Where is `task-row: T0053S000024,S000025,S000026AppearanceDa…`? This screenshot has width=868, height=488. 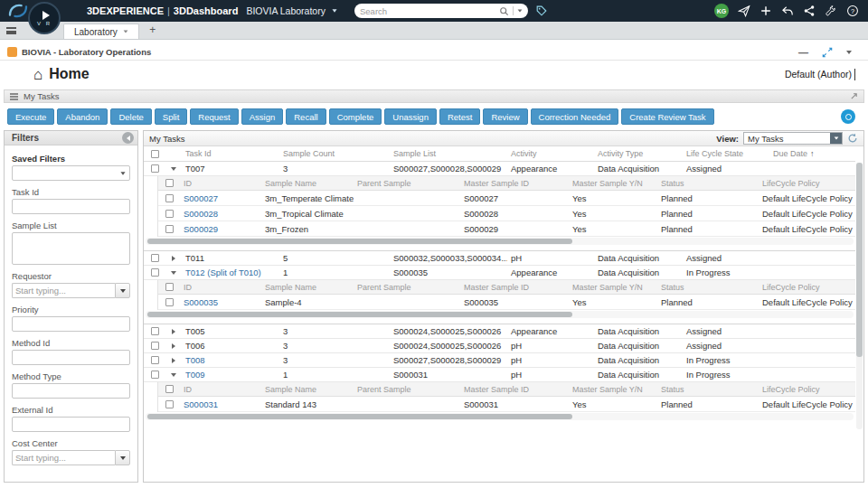 task-row: T0053S000024,S000025,S000026AppearanceDa… is located at coordinates (499, 332).